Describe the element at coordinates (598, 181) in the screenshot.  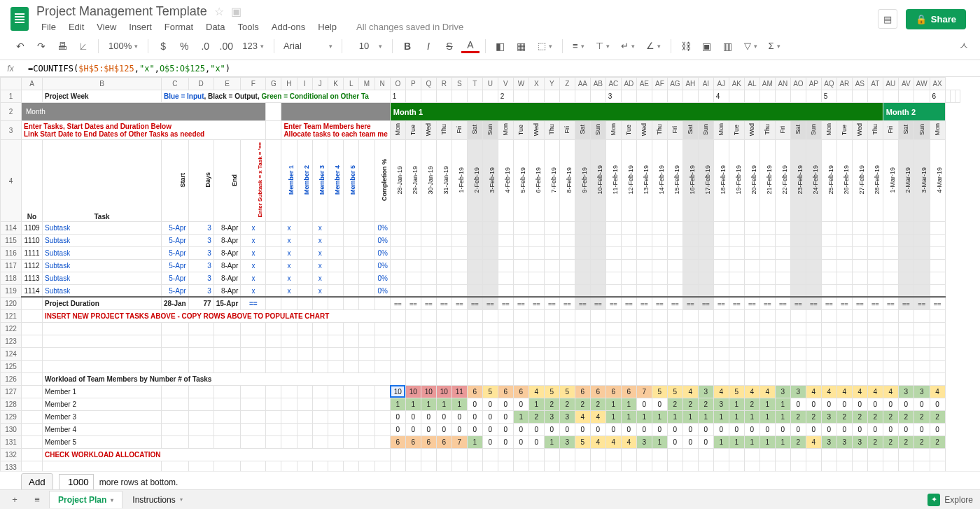
I see `cell: 10-Feb-19` at that location.